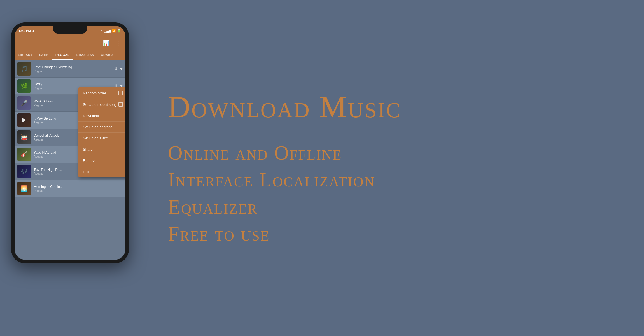 Image resolution: width=644 pixels, height=336 pixels. What do you see at coordinates (33, 31) in the screenshot?
I see `status-signal: ◀` at bounding box center [33, 31].